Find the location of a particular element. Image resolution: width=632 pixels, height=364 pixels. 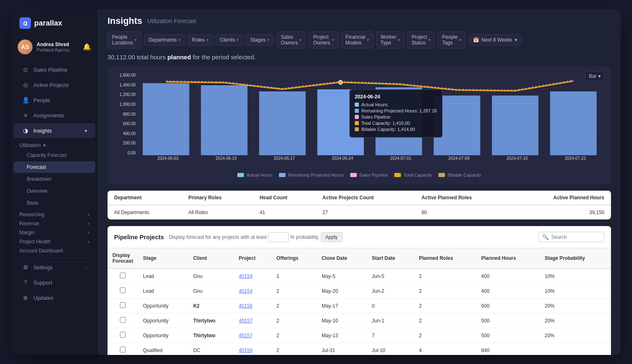

account-dashboard-header: Account Dashboard is located at coordinates (54, 250).